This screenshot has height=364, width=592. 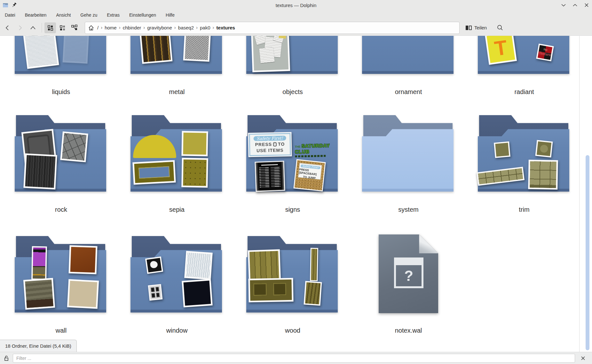 What do you see at coordinates (408, 66) in the screenshot?
I see `grid-item-ornament: ornament` at bounding box center [408, 66].